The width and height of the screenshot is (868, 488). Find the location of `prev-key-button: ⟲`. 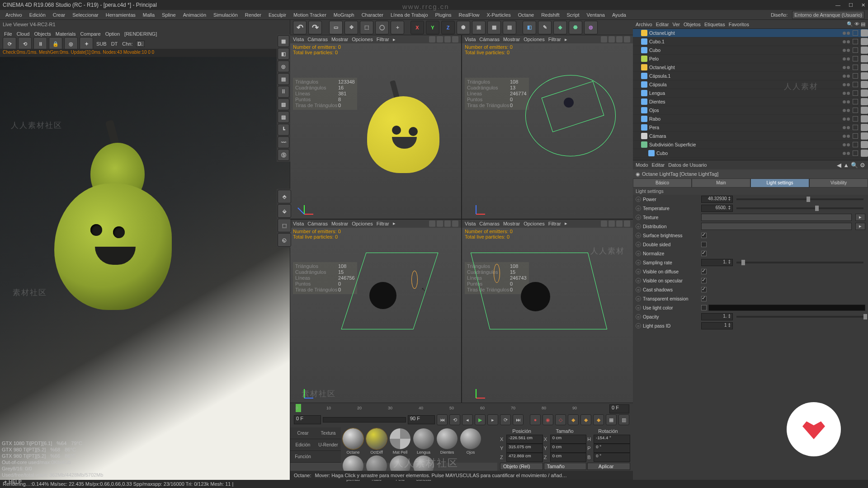

prev-key-button: ⟲ is located at coordinates (455, 420).